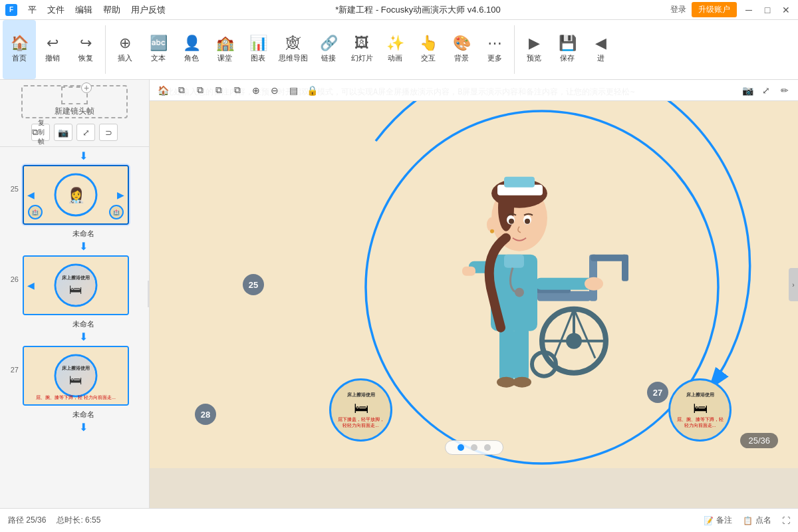  What do you see at coordinates (600, 49) in the screenshot?
I see `ribbon-nav: ◀ 进` at bounding box center [600, 49].